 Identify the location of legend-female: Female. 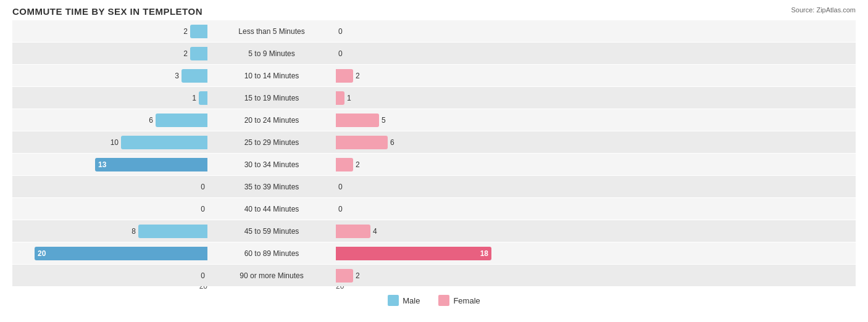
(459, 300).